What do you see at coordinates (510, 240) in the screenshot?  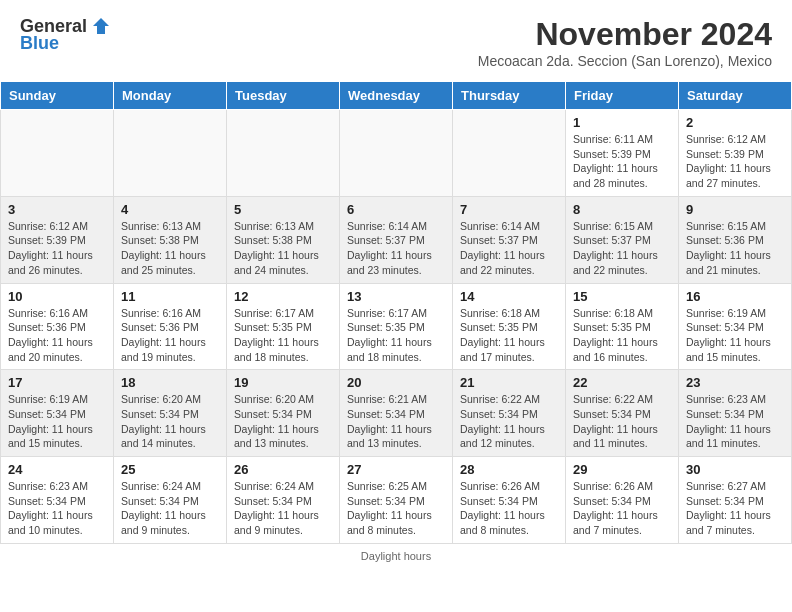 I see `calendar-cell: 7Sunrise: 6:14 AMSunset: 5:37 PMDaylight…` at bounding box center [510, 240].